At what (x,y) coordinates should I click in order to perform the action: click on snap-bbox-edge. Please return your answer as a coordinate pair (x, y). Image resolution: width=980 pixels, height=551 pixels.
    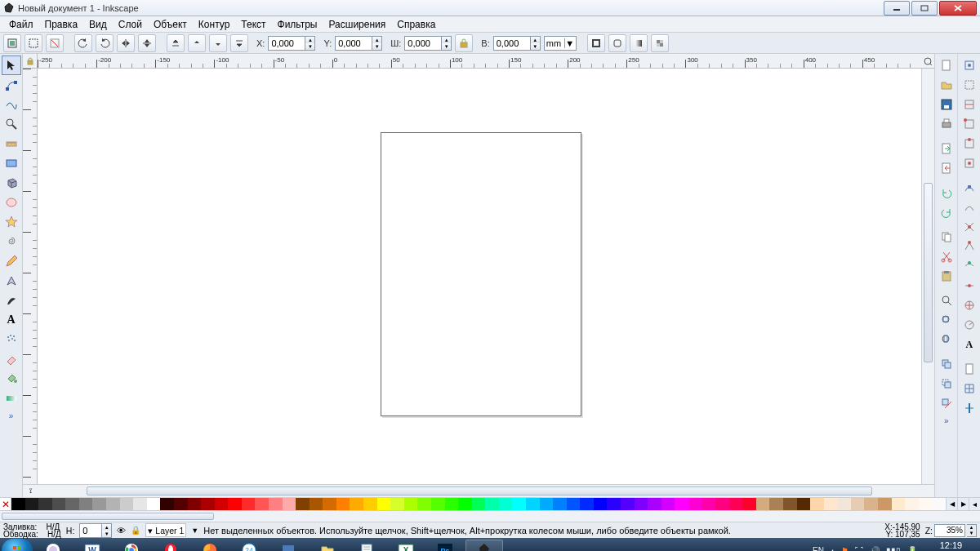
    Looking at the image, I should click on (969, 104).